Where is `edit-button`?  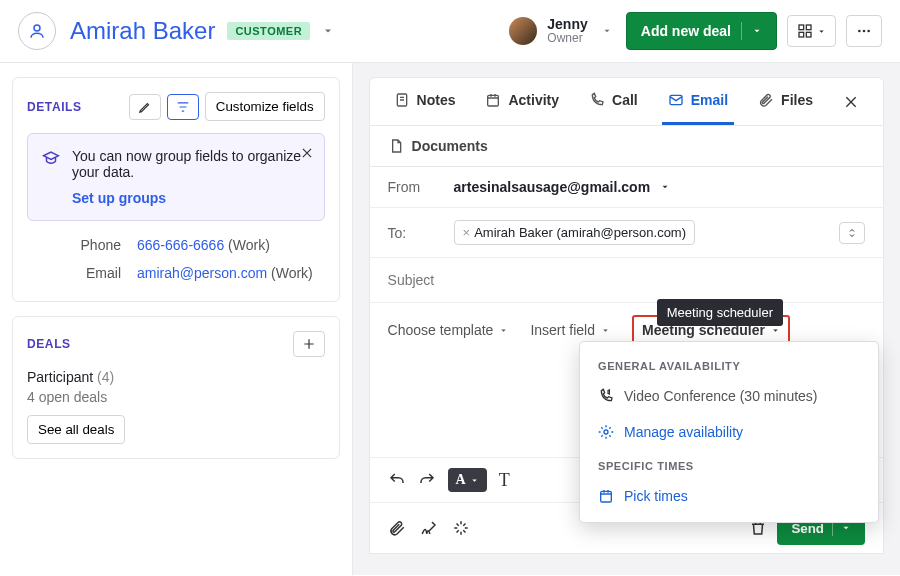 edit-button is located at coordinates (145, 107).